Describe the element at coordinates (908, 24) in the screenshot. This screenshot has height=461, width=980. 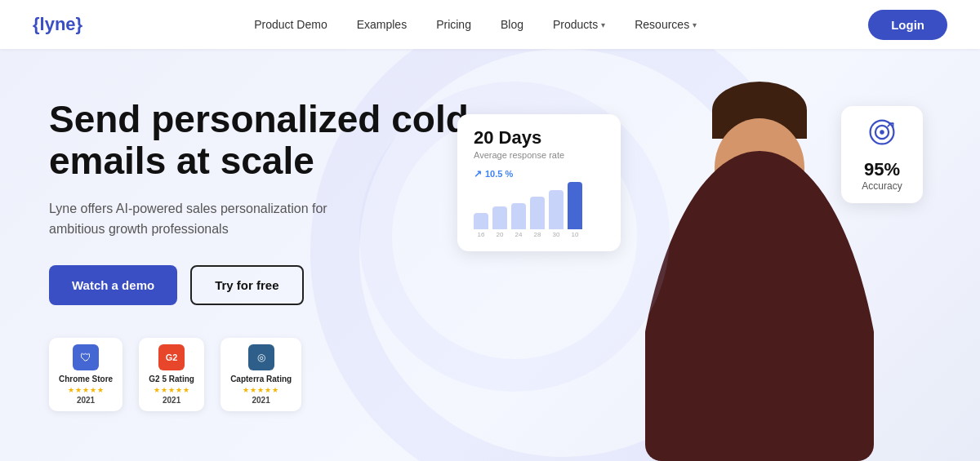
I see `login-button: Login` at that location.